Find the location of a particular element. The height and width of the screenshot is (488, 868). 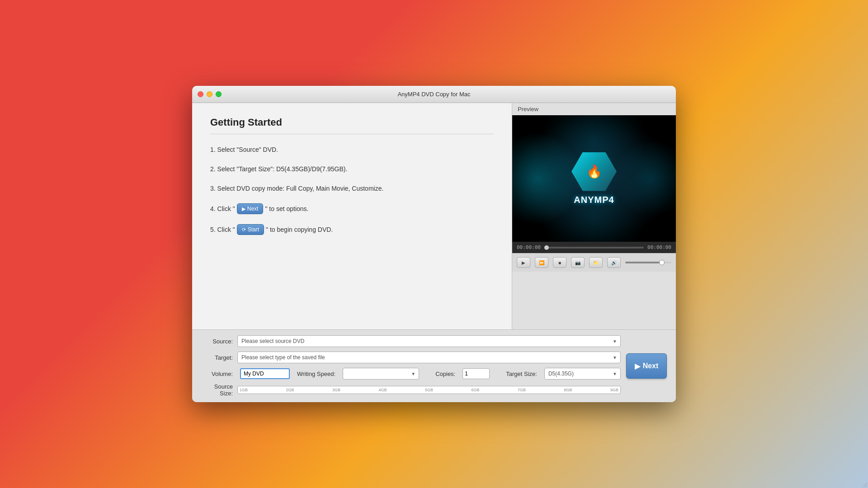

form-fields: Source: Please select source DVD ▼ Targe… is located at coordinates (411, 366).